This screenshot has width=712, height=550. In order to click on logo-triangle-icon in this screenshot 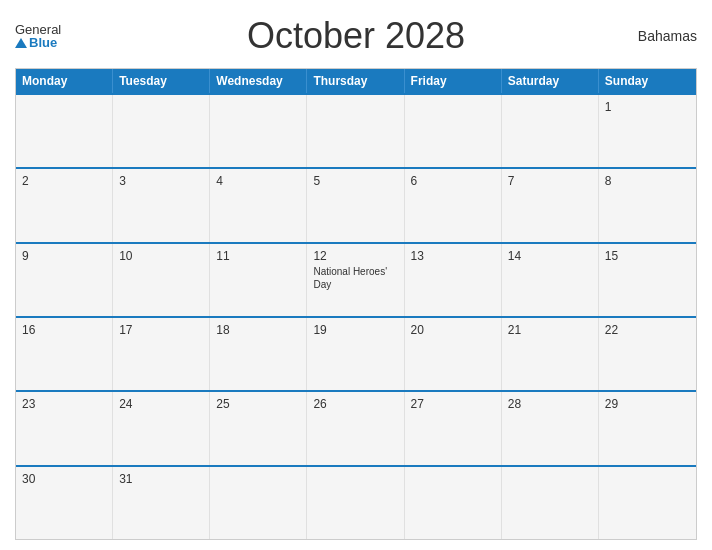, I will do `click(21, 43)`.